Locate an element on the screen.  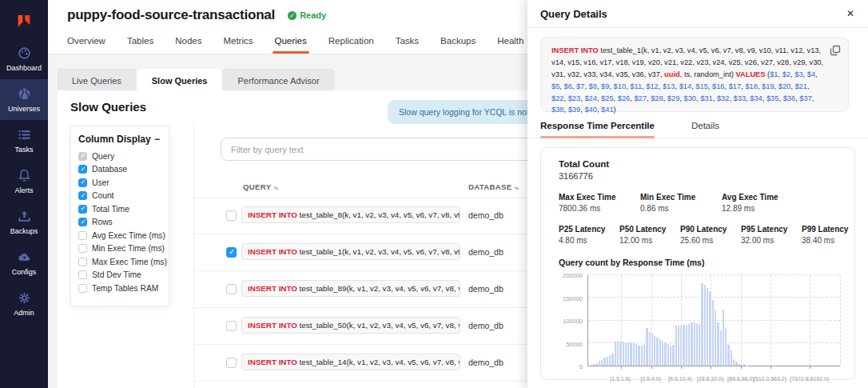
yugabyte-logo-icon is located at coordinates (24, 19).